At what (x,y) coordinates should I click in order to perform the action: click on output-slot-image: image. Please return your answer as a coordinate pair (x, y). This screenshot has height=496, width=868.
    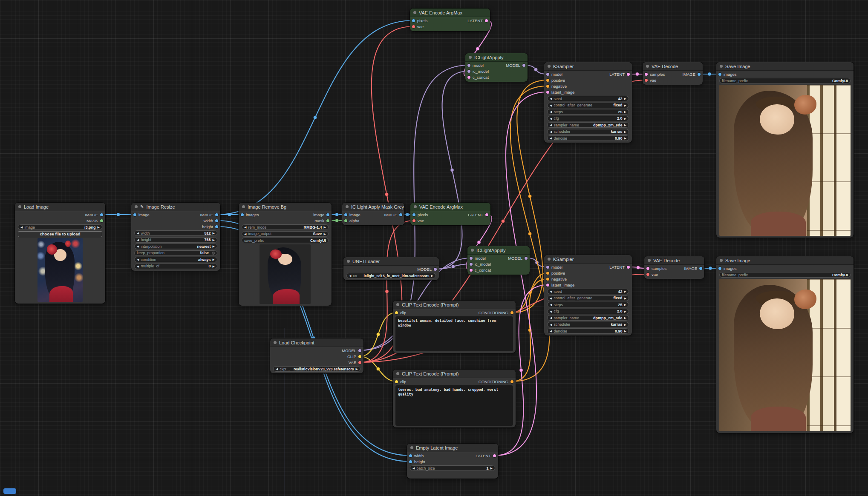
    Looking at the image, I should click on (321, 215).